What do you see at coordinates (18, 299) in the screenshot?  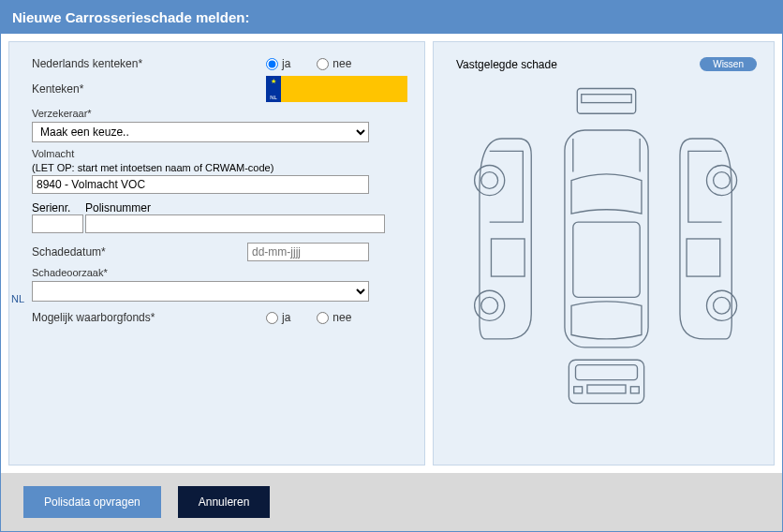 I see `nl-prefix-label: NL` at bounding box center [18, 299].